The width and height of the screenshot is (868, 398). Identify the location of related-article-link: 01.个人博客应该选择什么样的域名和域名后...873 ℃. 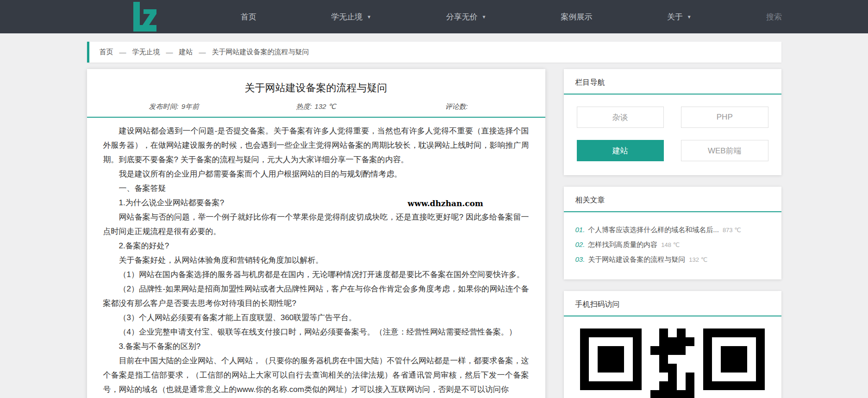
(673, 230).